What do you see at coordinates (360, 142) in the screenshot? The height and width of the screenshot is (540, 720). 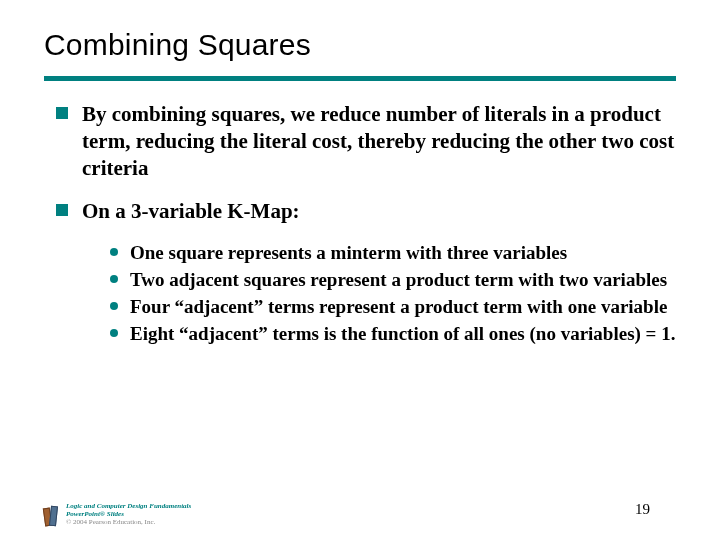 I see `bullet-item: By combining squares, we reduce number o…` at bounding box center [360, 142].